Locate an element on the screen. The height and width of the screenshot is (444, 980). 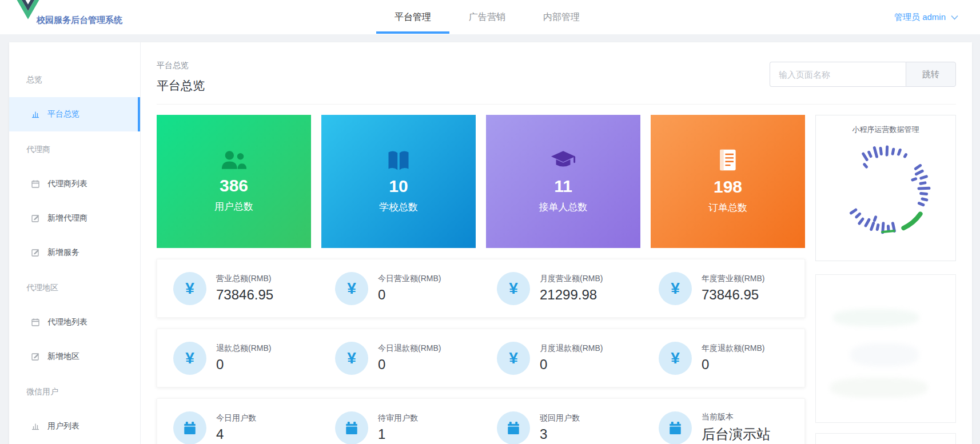
sidebar-item-agent-list: 代理商列表 is located at coordinates (74, 184).